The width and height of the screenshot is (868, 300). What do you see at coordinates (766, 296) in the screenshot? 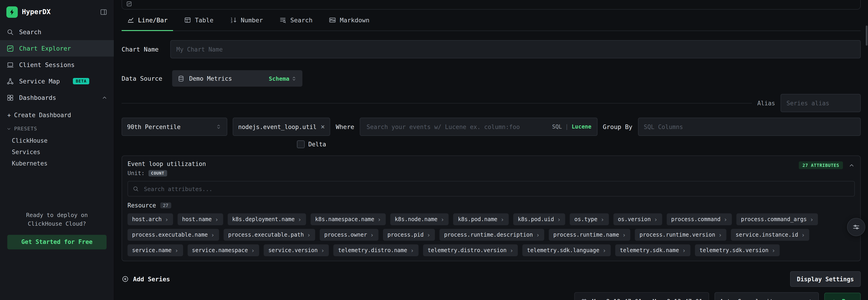
I see `granularity-select: Auto Granularity` at bounding box center [766, 296].